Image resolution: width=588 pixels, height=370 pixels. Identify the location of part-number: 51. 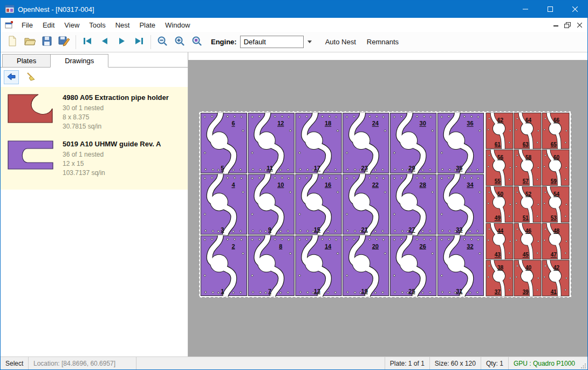
(526, 218).